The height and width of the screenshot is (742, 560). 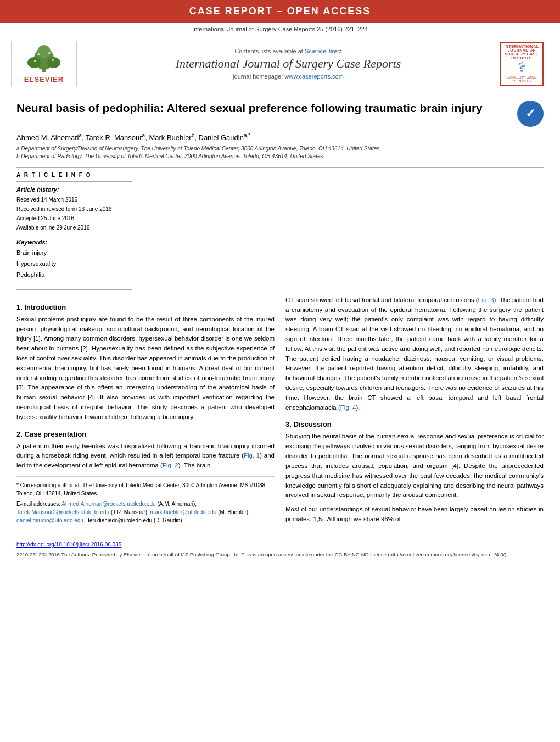 I want to click on case-report-banner: CASE REPORT – OPEN ACCESS, so click(x=280, y=11).